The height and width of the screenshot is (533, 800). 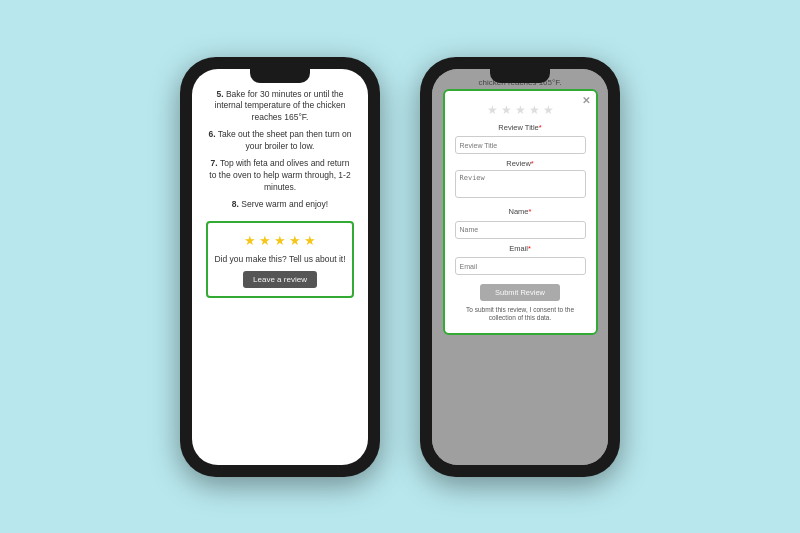 I want to click on email-label: Email*, so click(x=520, y=248).